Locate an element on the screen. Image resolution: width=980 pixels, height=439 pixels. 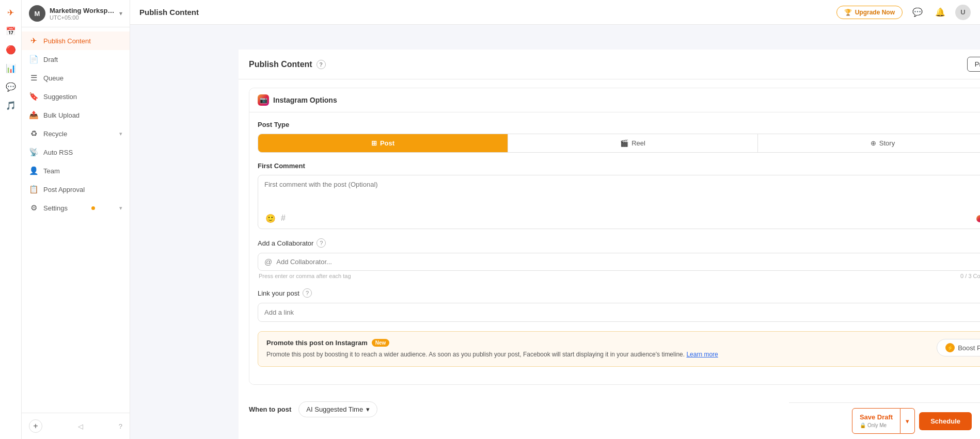
link-input-box is located at coordinates (619, 313).